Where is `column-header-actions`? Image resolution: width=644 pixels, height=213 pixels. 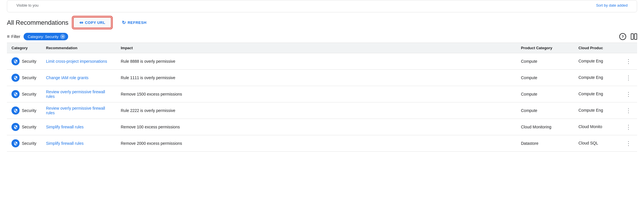 column-header-actions is located at coordinates (628, 48).